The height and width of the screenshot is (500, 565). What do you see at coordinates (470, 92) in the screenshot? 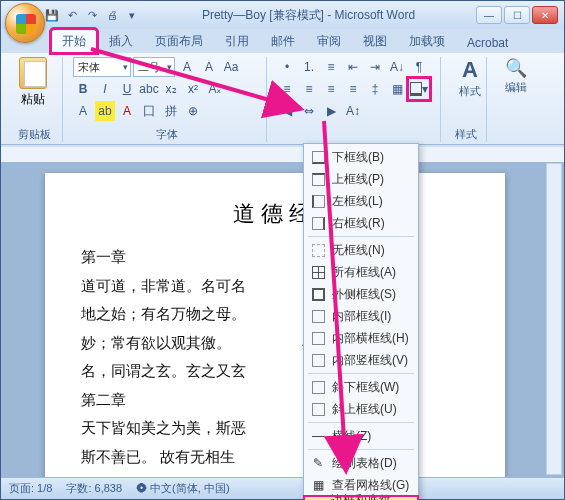
I see `styles-label: 样式` at bounding box center [470, 92].